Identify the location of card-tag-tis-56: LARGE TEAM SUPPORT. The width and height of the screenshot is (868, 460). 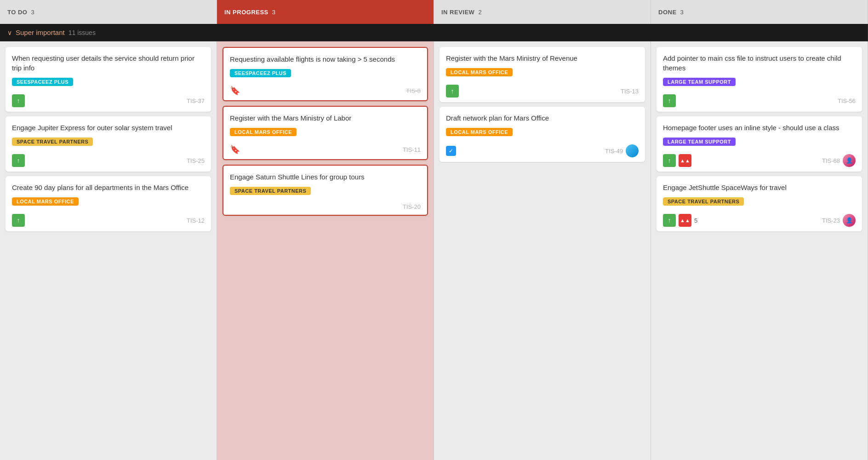
(699, 82).